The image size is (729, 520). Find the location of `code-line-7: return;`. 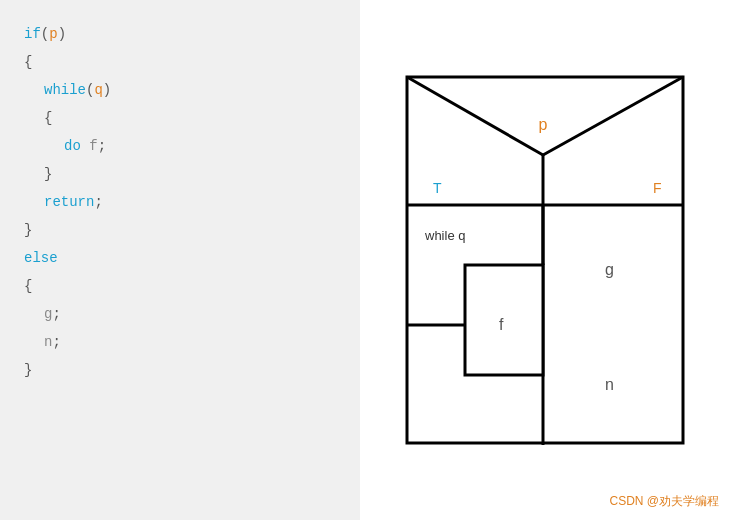

code-line-7: return; is located at coordinates (180, 202).